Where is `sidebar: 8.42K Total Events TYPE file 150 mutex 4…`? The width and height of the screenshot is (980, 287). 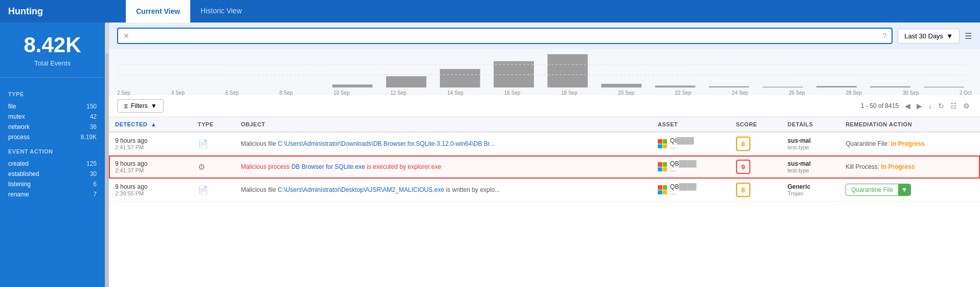 sidebar: 8.42K Total Events TYPE file 150 mutex 4… is located at coordinates (52, 154).